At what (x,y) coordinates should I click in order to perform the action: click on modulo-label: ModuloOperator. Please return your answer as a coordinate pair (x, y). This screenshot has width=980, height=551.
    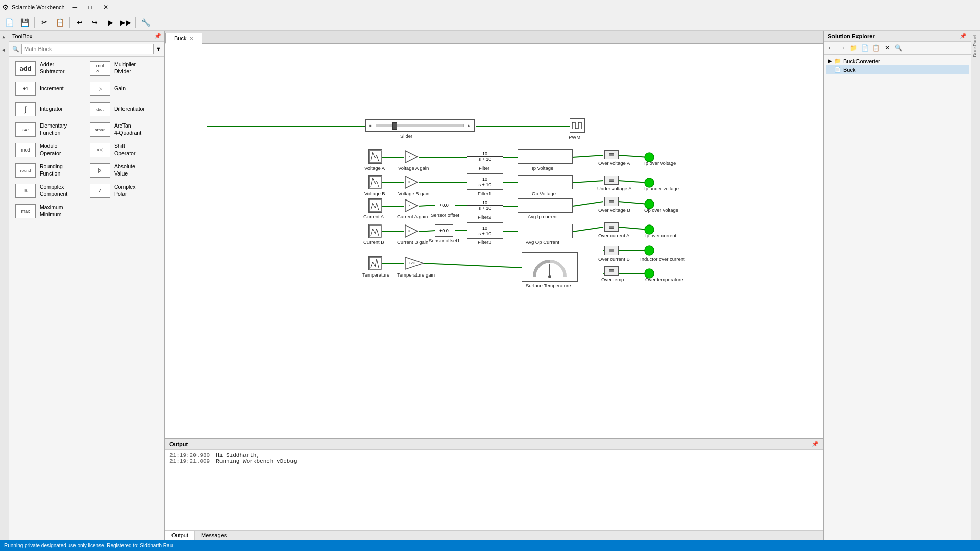
    Looking at the image, I should click on (50, 150).